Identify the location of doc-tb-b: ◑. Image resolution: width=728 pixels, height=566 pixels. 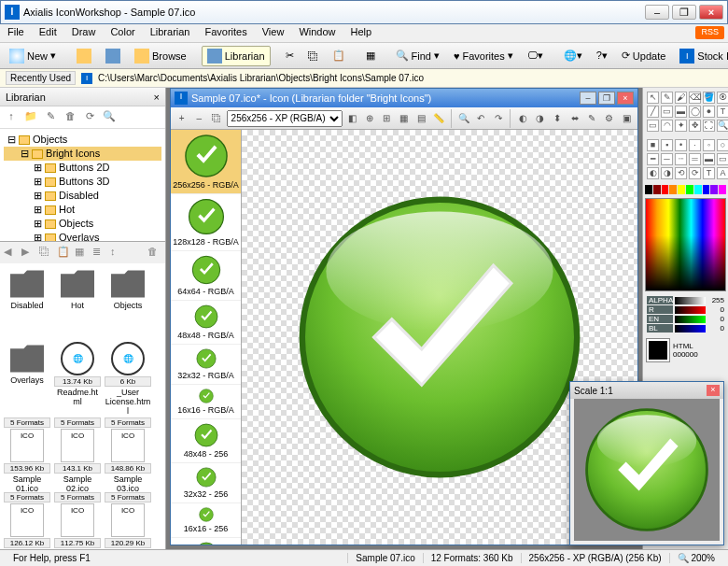
(540, 119).